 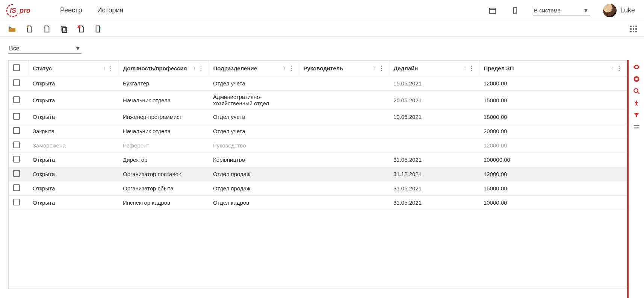 What do you see at coordinates (553, 131) in the screenshot?
I see `cell-salary: 20000.00` at bounding box center [553, 131].